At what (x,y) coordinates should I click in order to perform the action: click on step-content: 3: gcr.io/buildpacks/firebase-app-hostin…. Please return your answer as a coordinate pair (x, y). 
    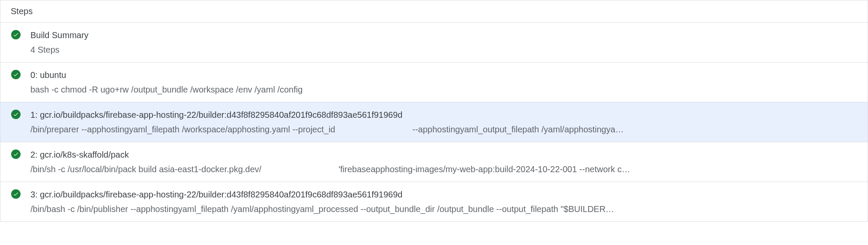
    Looking at the image, I should click on (444, 202).